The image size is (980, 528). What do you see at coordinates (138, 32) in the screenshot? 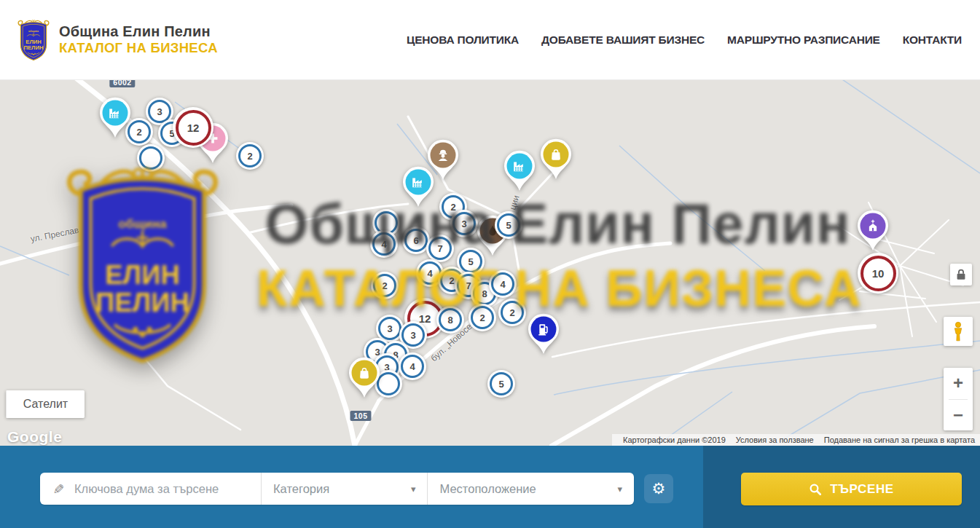
I see `site-title: Община Елин Пелин` at bounding box center [138, 32].